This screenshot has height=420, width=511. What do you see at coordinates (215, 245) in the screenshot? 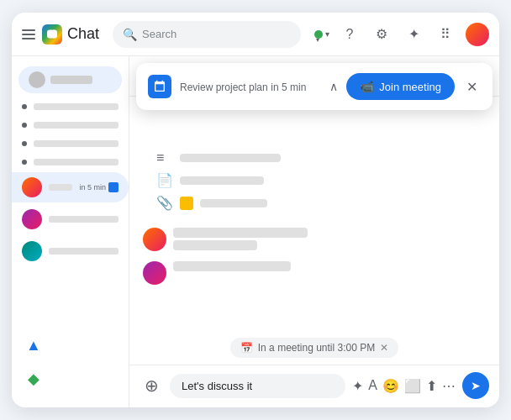
I see `msg-text-bar-1b` at bounding box center [215, 245].